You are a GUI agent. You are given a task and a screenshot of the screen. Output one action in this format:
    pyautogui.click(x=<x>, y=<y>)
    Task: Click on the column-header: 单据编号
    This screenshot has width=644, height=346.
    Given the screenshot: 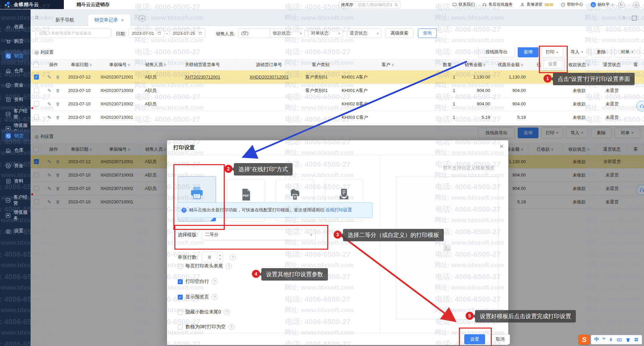 What is the action you would take?
    pyautogui.click(x=120, y=65)
    